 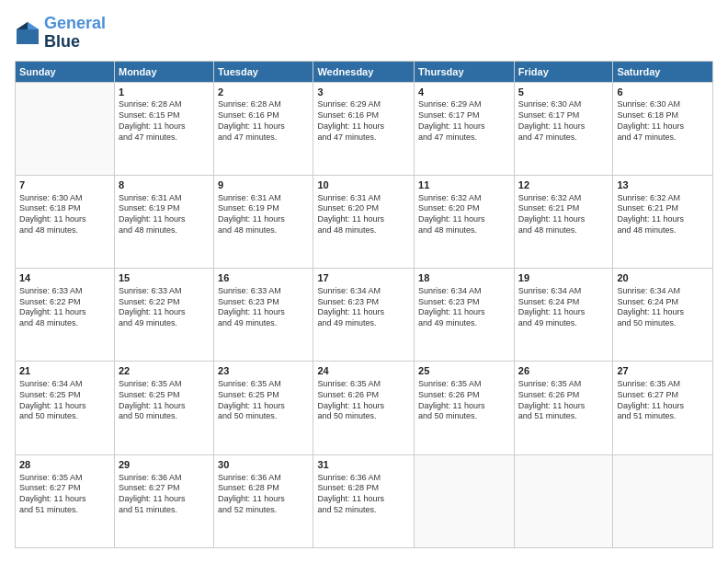 What do you see at coordinates (64, 278) in the screenshot?
I see `day-number: 14` at bounding box center [64, 278].